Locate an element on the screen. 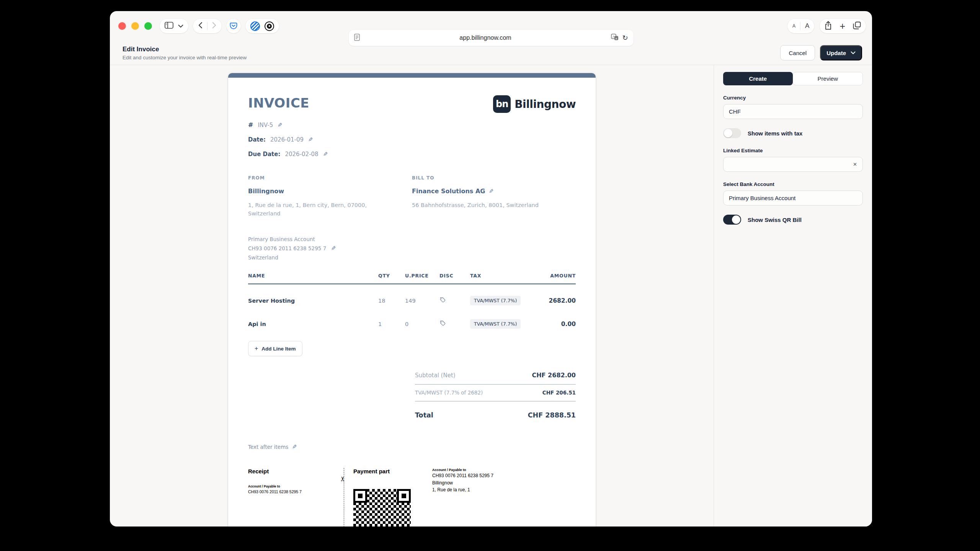 Image resolution: width=980 pixels, height=551 pixels. content-blocker-extension-icon is located at coordinates (255, 26).